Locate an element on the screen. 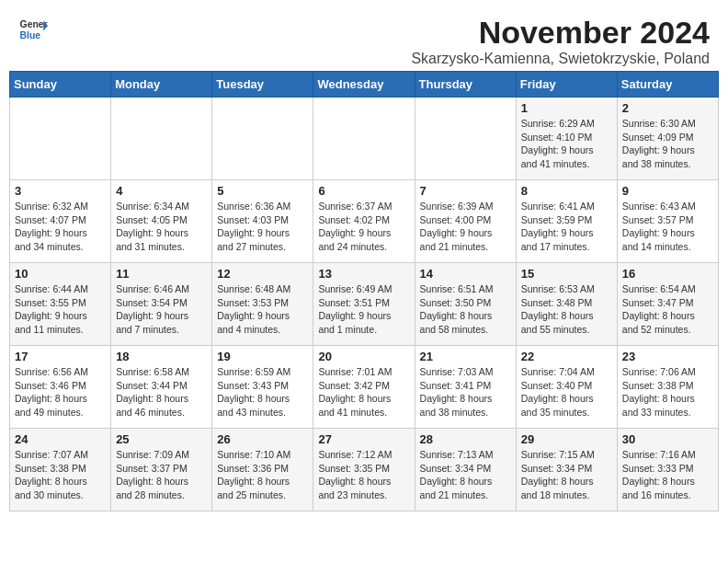 The width and height of the screenshot is (728, 563). day-number: 22 is located at coordinates (566, 357).